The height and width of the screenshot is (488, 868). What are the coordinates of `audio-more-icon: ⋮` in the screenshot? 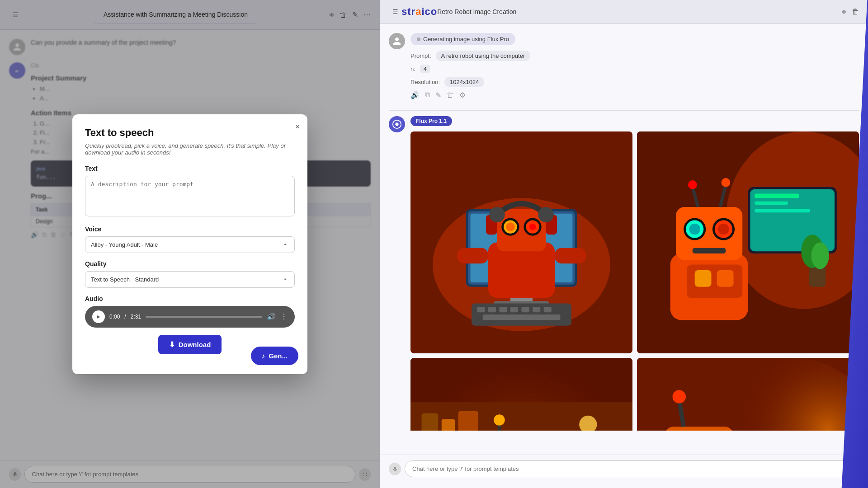 It's located at (284, 316).